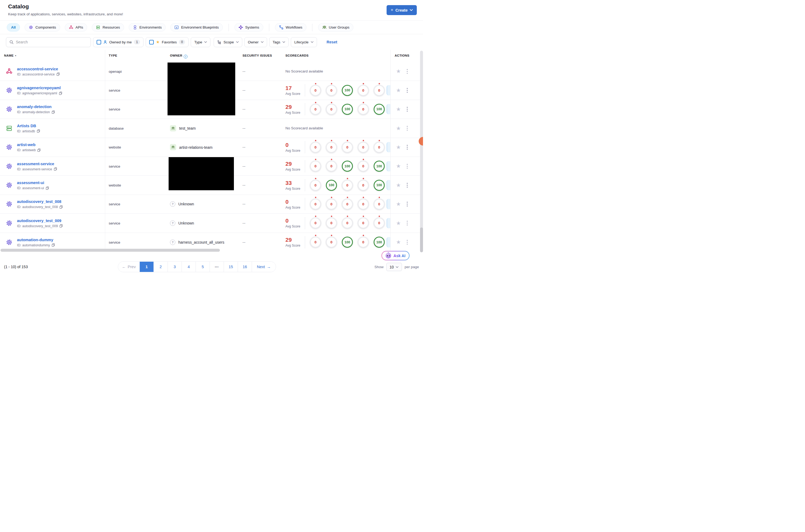 Image resolution: width=805 pixels, height=532 pixels. Describe the element at coordinates (396, 256) in the screenshot. I see `ask-ai-button: Ask AI` at that location.